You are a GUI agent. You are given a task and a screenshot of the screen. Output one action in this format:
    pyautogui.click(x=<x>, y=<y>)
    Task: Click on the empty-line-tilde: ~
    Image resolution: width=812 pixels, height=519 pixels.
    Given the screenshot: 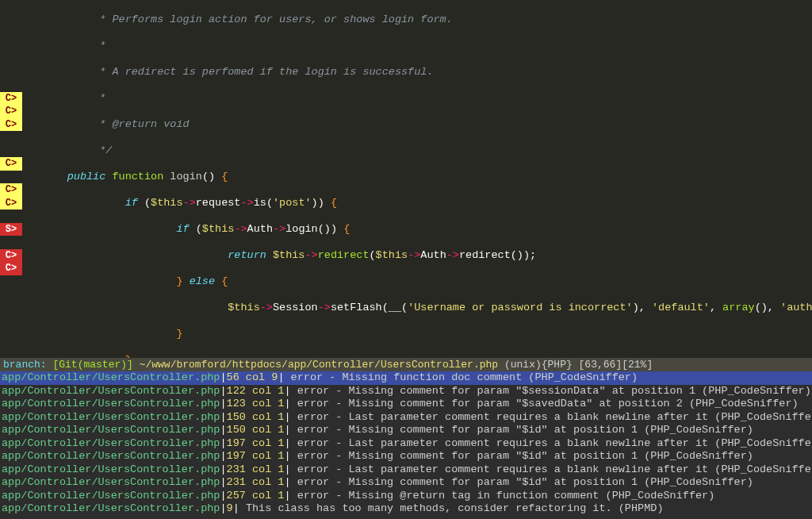 What is the action you would take?
    pyautogui.click(x=406, y=517)
    